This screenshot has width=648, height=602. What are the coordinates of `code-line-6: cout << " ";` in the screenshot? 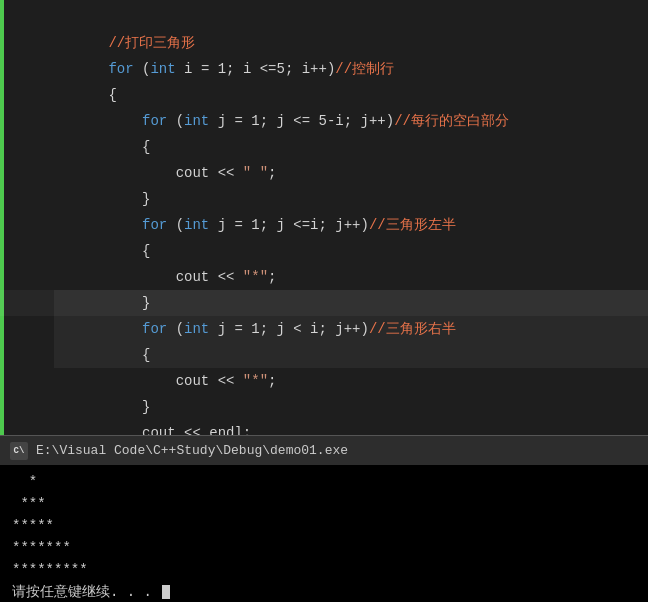 It's located at (324, 147).